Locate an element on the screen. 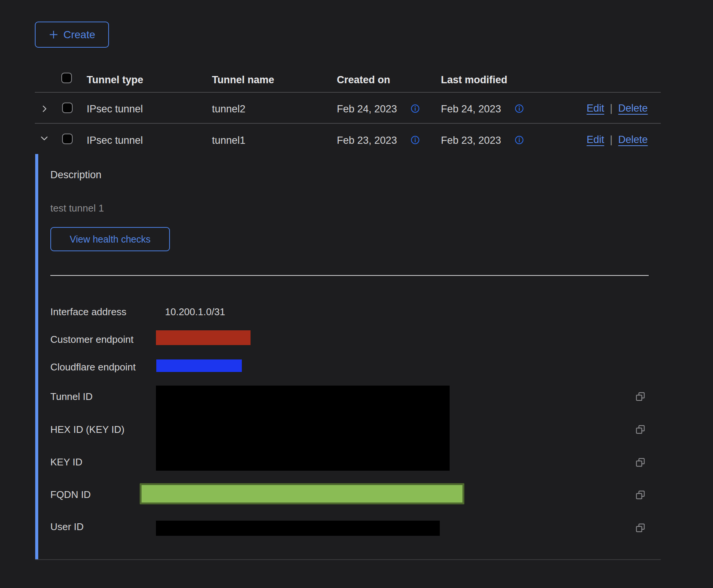 This screenshot has height=588, width=713. tunnel-name-cell: tunnel2 is located at coordinates (229, 109).